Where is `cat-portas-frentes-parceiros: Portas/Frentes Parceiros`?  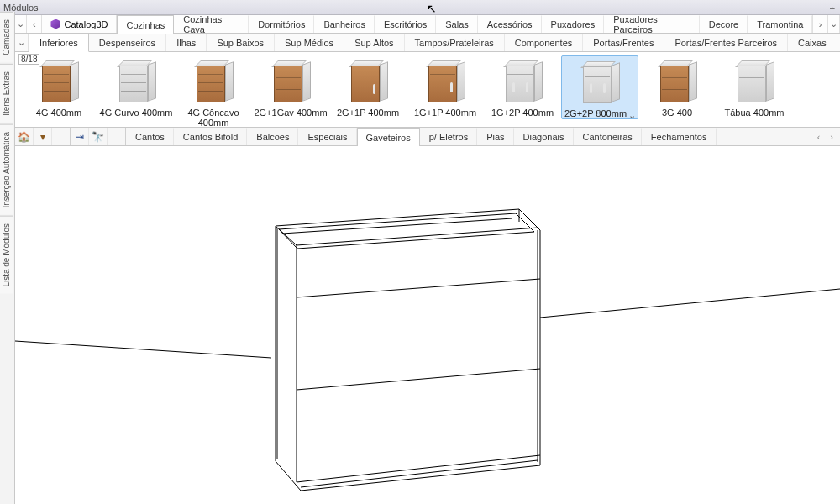 cat-portas-frentes-parceiros: Portas/Frentes Parceiros is located at coordinates (726, 42).